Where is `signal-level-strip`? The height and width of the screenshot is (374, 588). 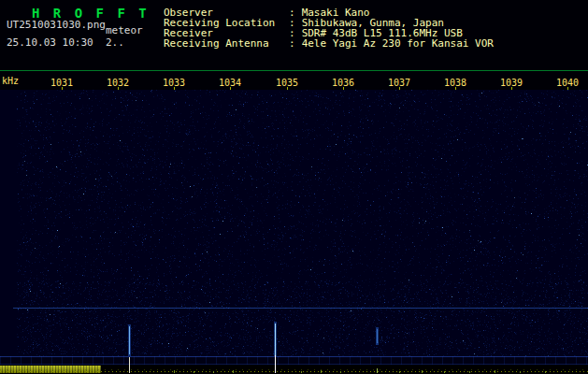 signal-level-strip is located at coordinates (294, 369).